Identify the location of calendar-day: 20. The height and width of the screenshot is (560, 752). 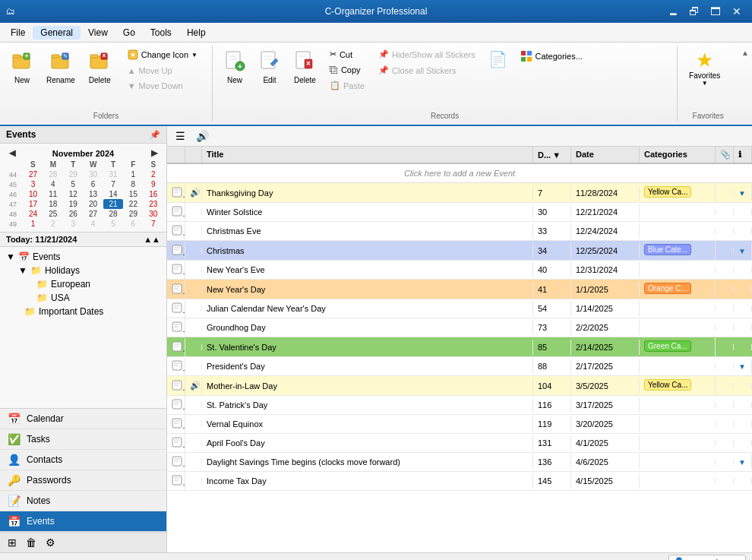
(93, 204).